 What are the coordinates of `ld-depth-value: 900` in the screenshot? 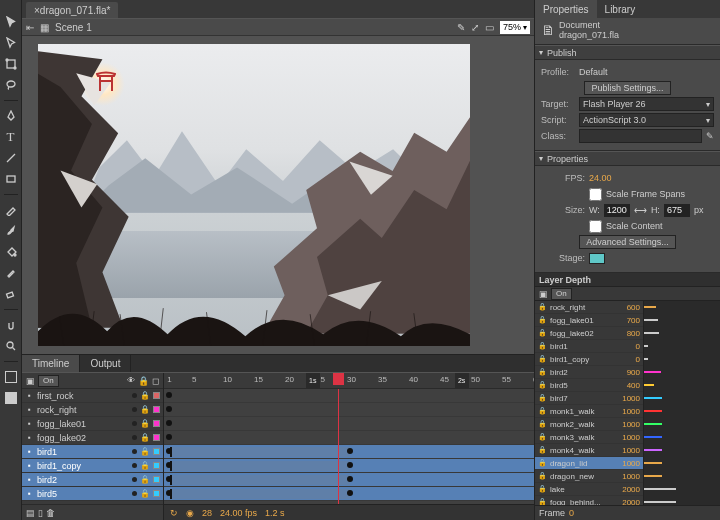 It's located at (627, 372).